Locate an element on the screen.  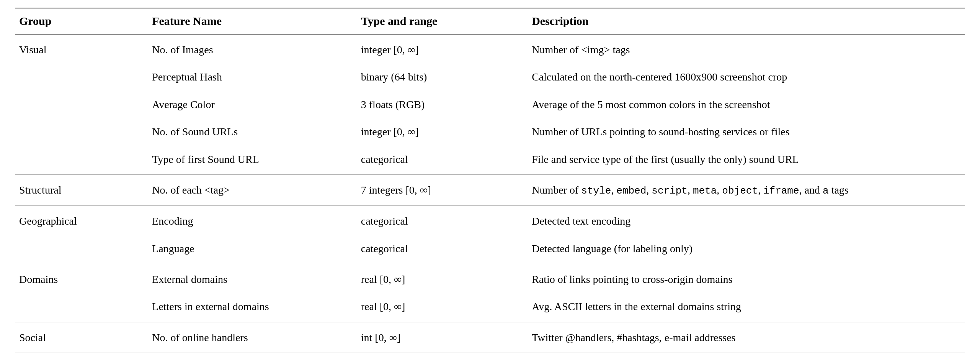
description-cell: File and service type of the first (usua… is located at coordinates (746, 160).